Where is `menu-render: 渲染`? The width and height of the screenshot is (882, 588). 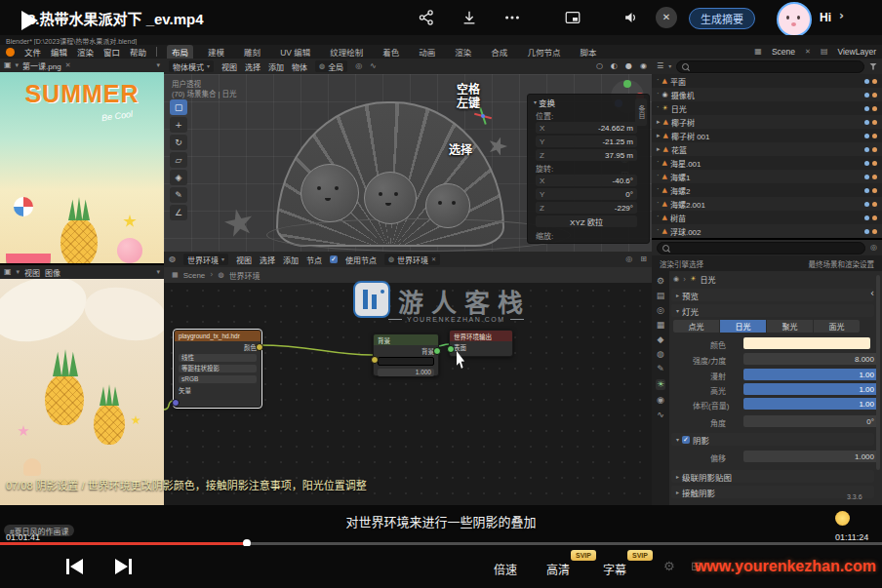 menu-render: 渲染 is located at coordinates (86, 52).